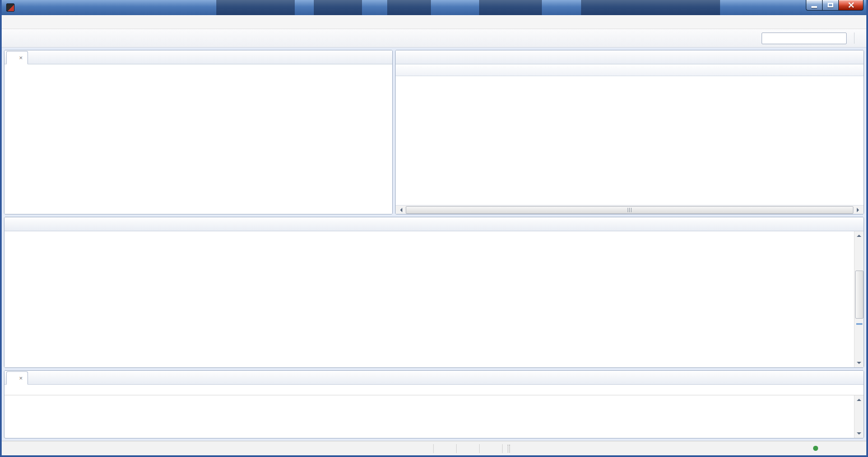 The image size is (868, 457). I want to click on scroll-left-icon, so click(400, 210).